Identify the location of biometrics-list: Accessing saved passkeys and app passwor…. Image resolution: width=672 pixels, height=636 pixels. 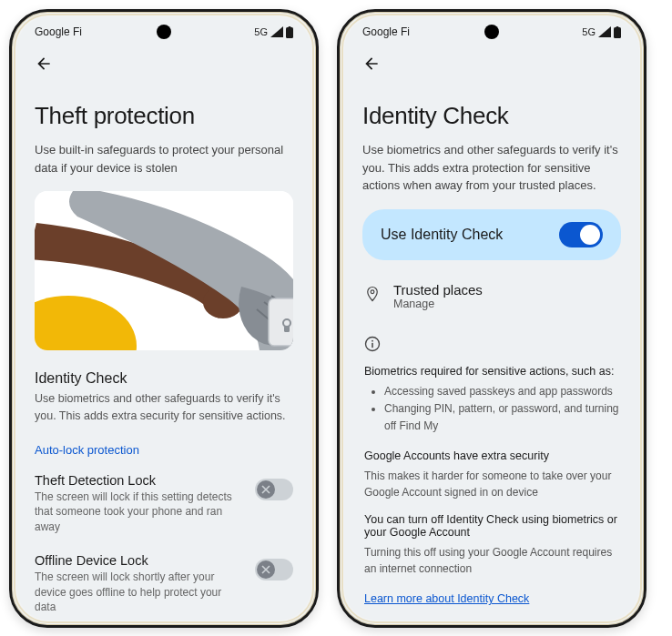
(492, 409).